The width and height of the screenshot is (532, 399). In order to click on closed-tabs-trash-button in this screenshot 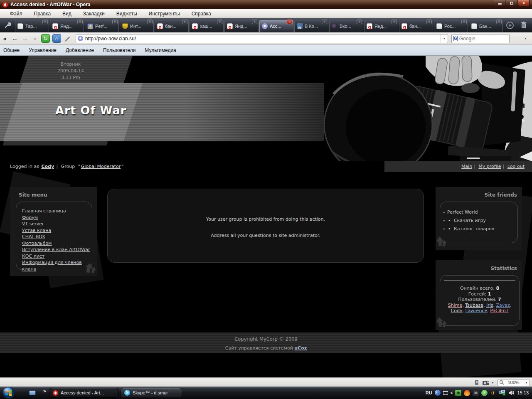, I will do `click(524, 26)`.